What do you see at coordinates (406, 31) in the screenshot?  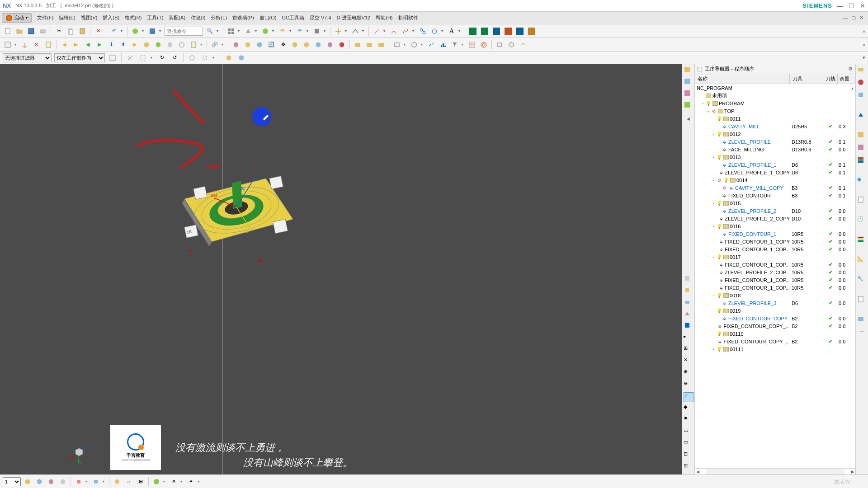 I see `curve-icon` at bounding box center [406, 31].